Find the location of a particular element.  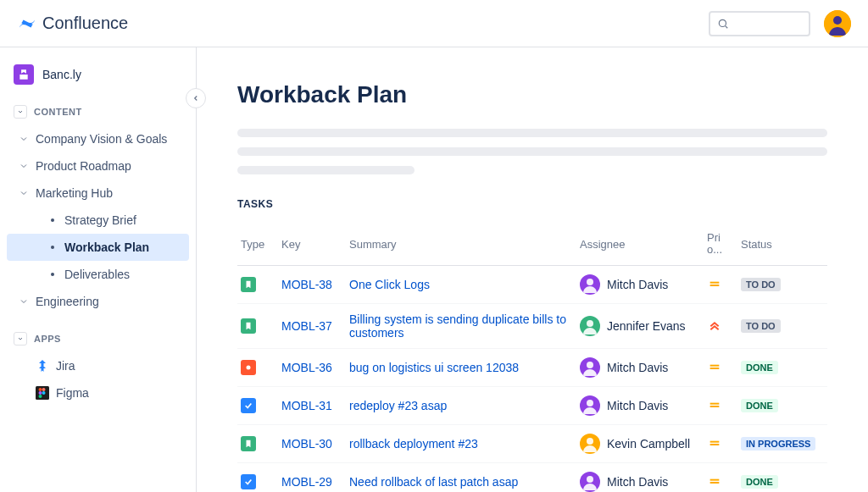

issue-key: MOBL-36 is located at coordinates (307, 368).